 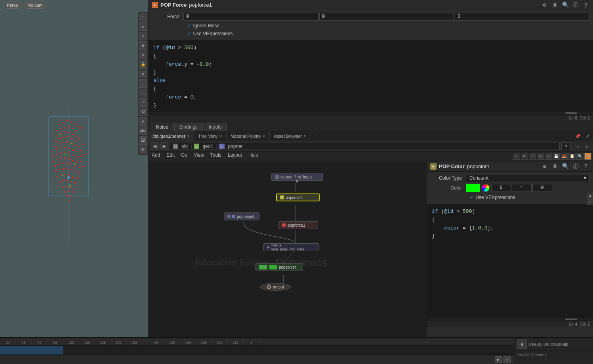 What do you see at coordinates (565, 167) in the screenshot?
I see `pop-color-search-icon: 🔍` at bounding box center [565, 167].